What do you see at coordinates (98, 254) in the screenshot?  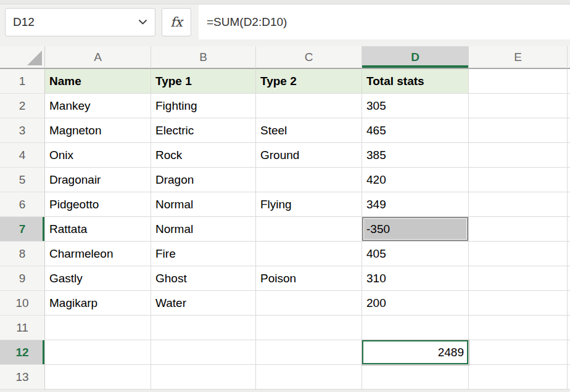 I see `cell-A8: Charmeleon` at bounding box center [98, 254].